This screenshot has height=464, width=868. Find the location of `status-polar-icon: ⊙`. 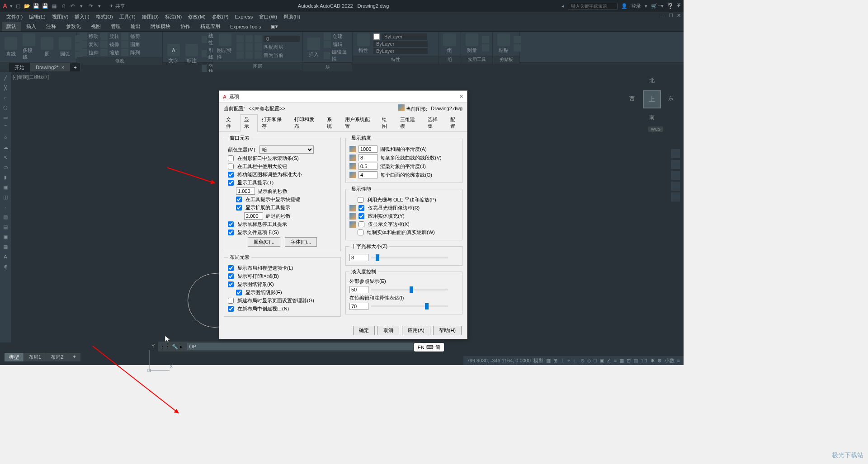

status-polar-icon: ⊙ is located at coordinates (582, 361).